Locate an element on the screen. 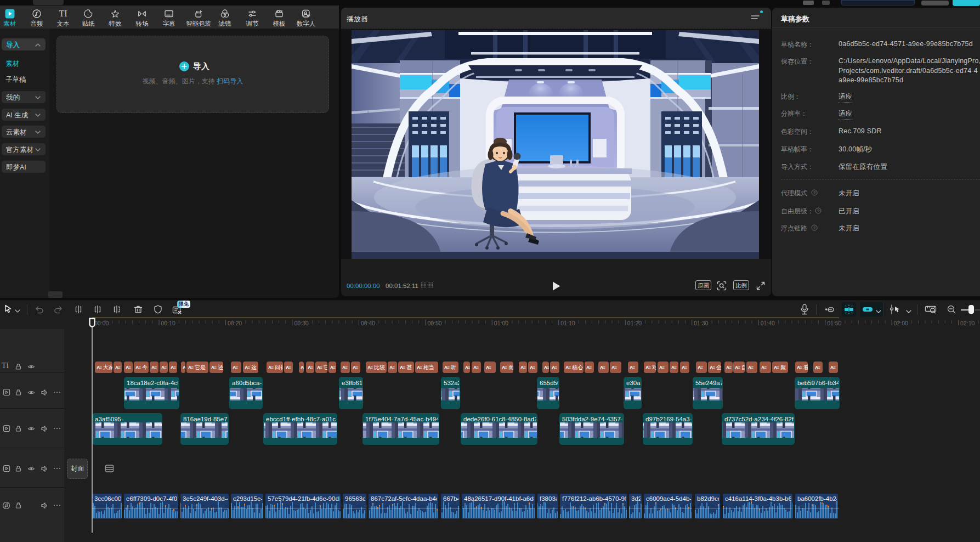 This screenshot has height=542, width=980. svg-text: c6009ac4-5d4b-4b is located at coordinates (672, 499).